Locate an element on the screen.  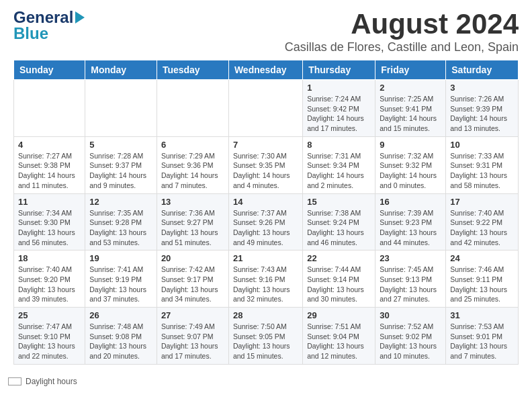
day-number: 10 is located at coordinates (482, 145).